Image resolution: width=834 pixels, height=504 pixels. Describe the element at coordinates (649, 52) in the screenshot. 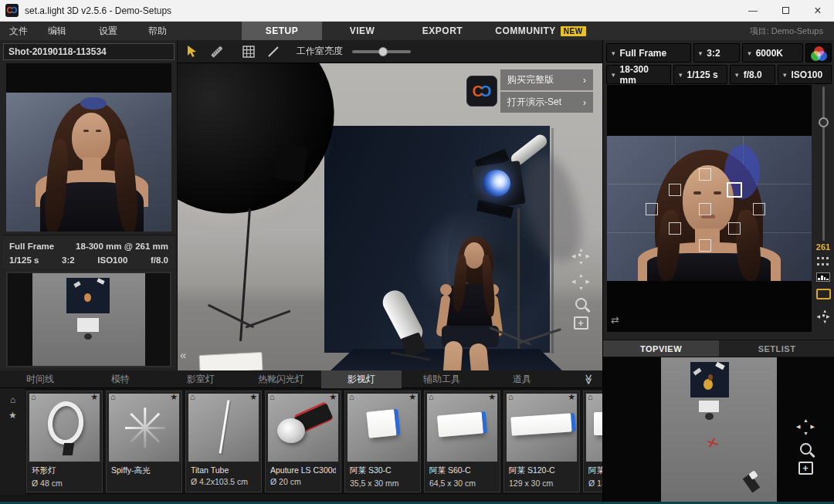

I see `sensor-dropdown: ▾ Full Frame` at that location.